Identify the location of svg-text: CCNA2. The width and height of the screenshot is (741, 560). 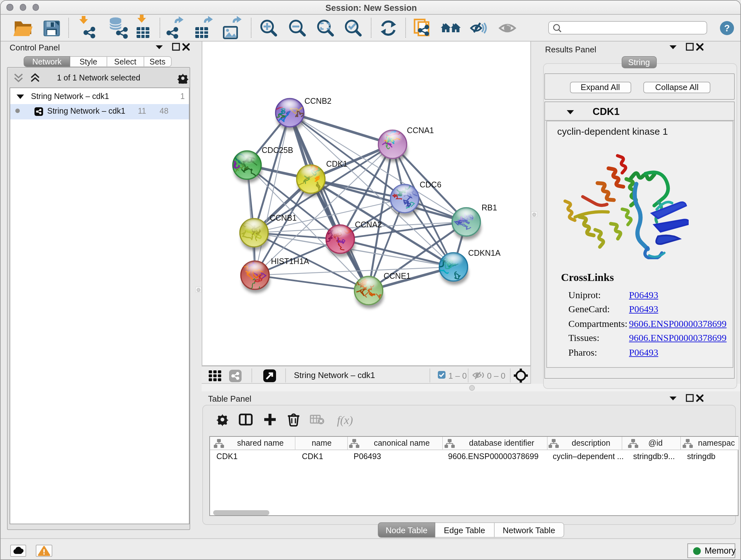
(368, 224).